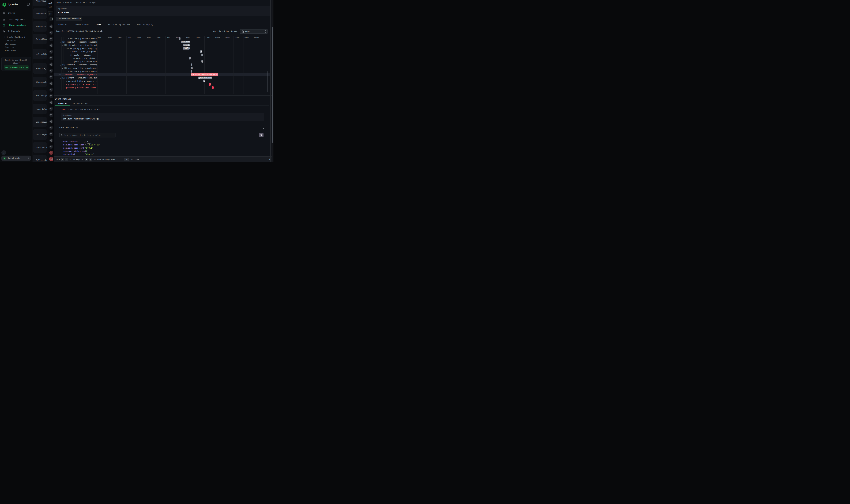  What do you see at coordinates (75, 48) in the screenshot?
I see `trace-tree-row: (1)shipping | POST http://quo…` at bounding box center [75, 48].